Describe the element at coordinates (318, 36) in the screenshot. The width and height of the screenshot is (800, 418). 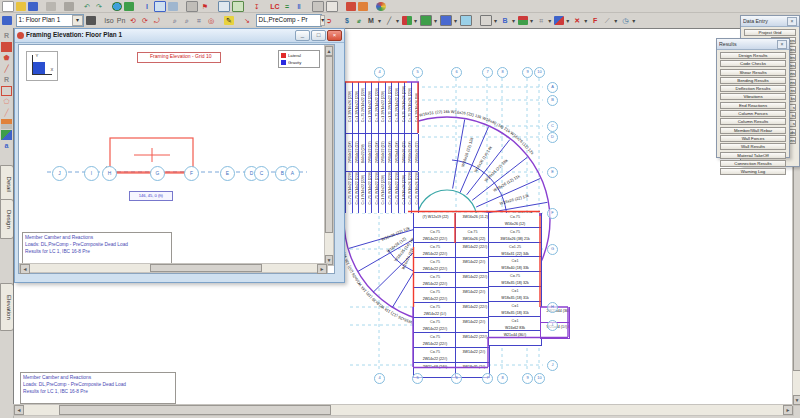
I see `maximize-button: □` at that location.